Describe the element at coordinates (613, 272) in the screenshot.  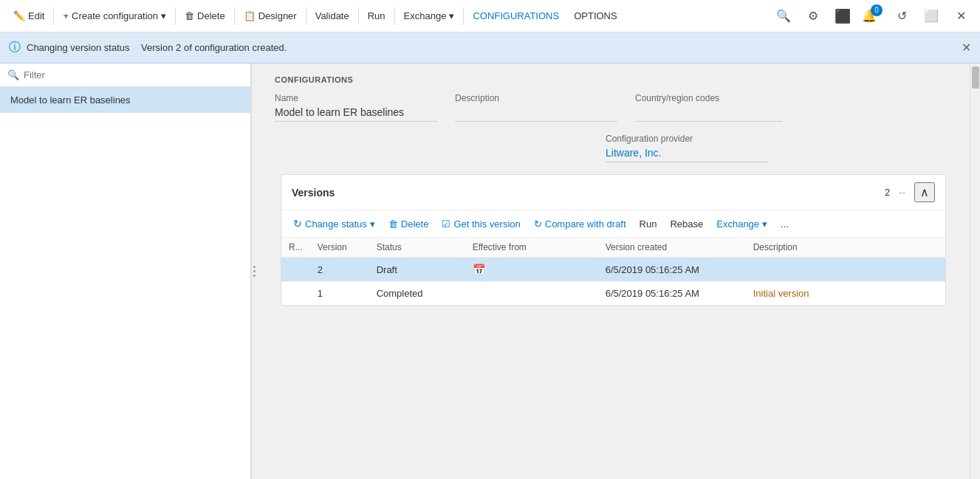
I see `versions-table: R... Version Status Effective from Versi…` at that location.